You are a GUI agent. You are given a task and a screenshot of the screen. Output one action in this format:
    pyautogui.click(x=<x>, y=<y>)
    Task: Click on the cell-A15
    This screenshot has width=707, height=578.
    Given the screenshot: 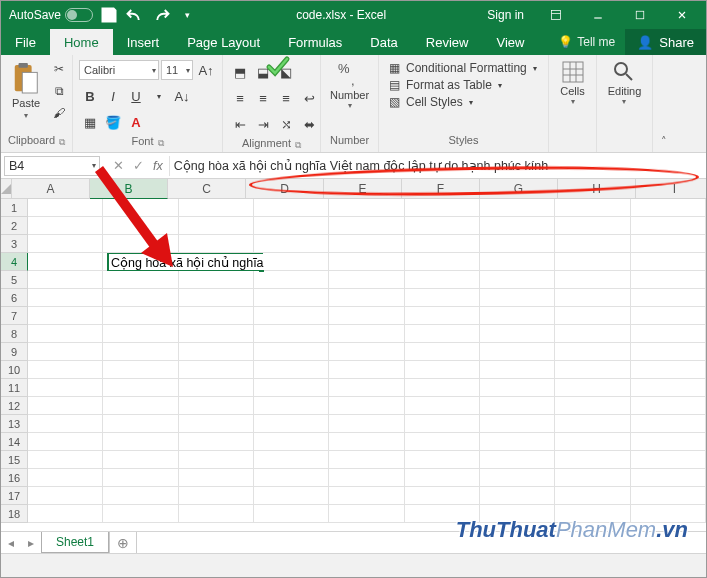 What is the action you would take?
    pyautogui.click(x=66, y=460)
    